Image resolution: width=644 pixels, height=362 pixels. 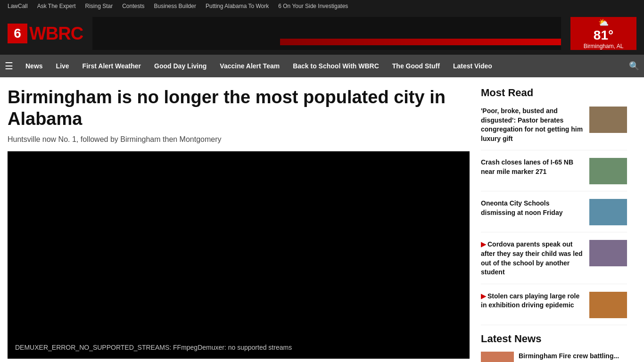 I want to click on header: 6 WBRC ⛅ 81° Birmingham, AL, so click(x=322, y=33).